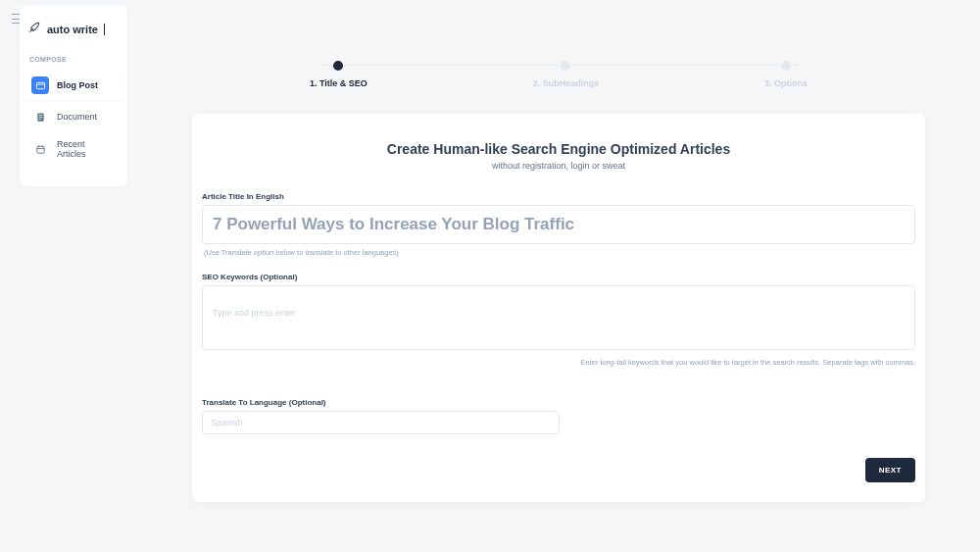  I want to click on step-label: 1. Title & SEO, so click(339, 83).